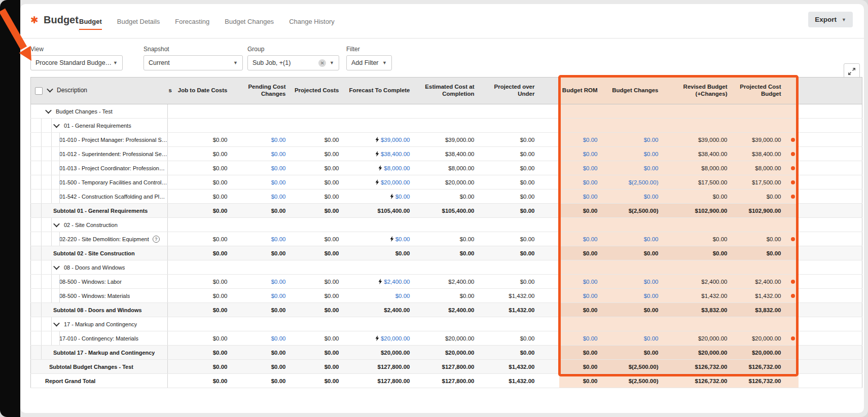  Describe the element at coordinates (394, 282) in the screenshot. I see `cell-link: $2,400.00` at that location.